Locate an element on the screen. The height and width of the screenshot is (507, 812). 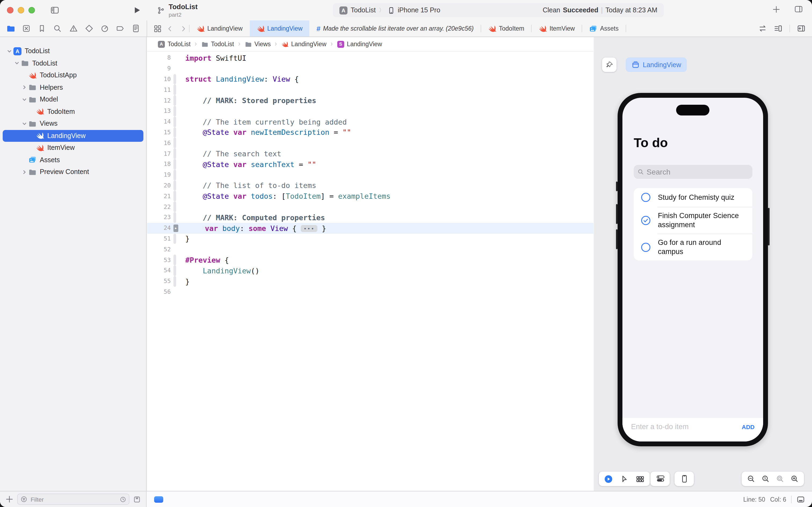
breadcrumb-item: ATodoList is located at coordinates (174, 44).